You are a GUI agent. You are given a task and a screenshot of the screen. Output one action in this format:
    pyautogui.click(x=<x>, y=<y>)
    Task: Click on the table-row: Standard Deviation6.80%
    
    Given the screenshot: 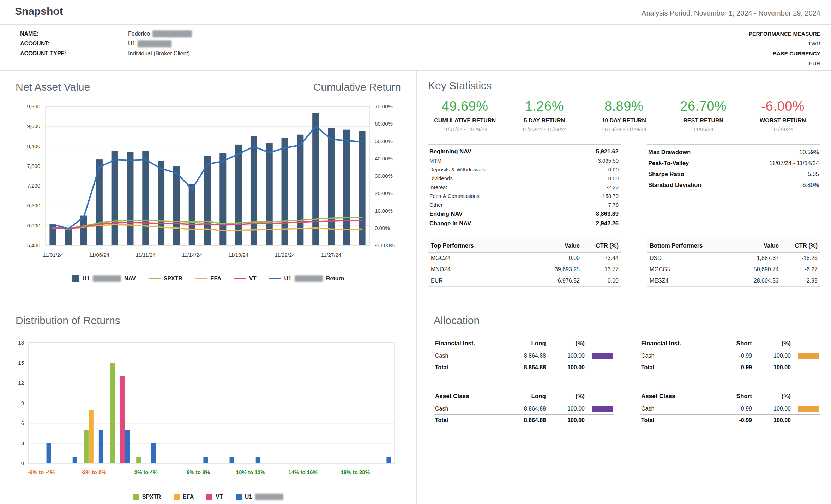 What is the action you would take?
    pyautogui.click(x=734, y=185)
    